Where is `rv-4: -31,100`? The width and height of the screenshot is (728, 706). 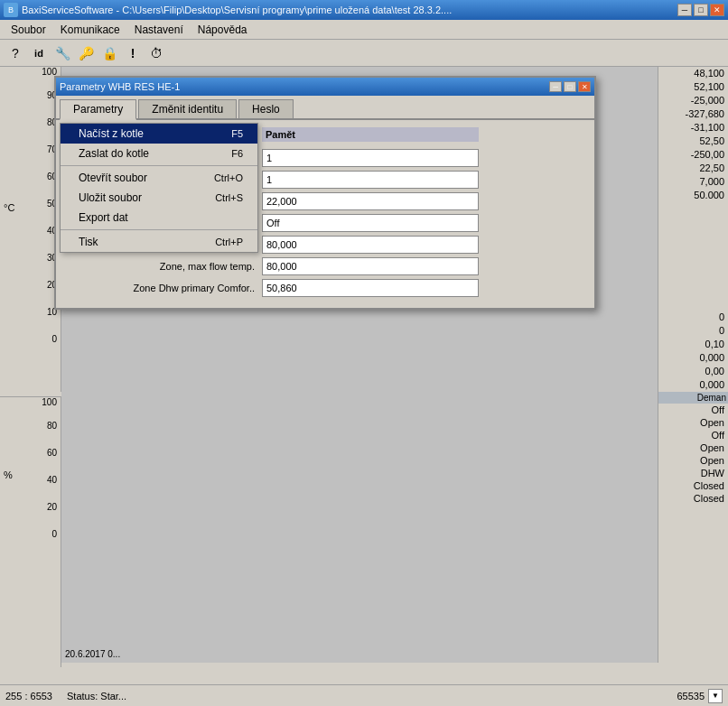 rv-4: -31,100 is located at coordinates (694, 128).